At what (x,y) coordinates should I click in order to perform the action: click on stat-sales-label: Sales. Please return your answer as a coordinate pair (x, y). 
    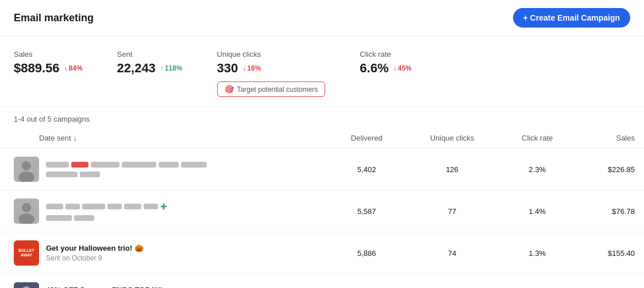
    Looking at the image, I should click on (48, 54).